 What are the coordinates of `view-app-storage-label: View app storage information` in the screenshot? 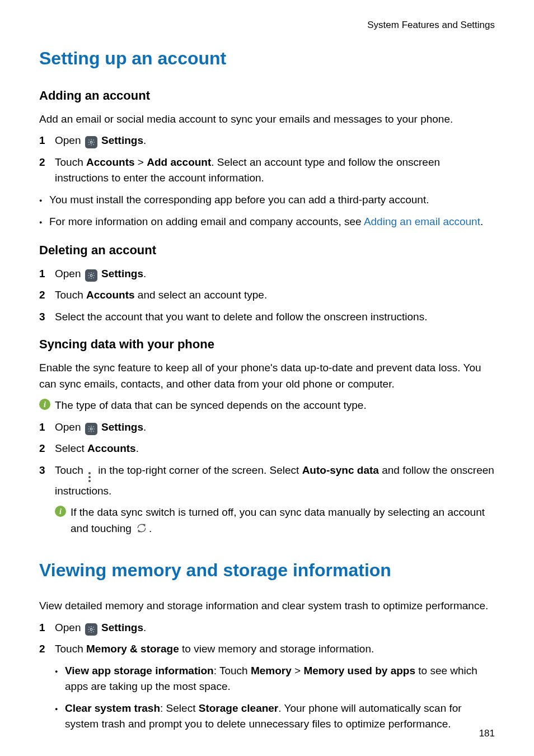 It's located at (139, 671).